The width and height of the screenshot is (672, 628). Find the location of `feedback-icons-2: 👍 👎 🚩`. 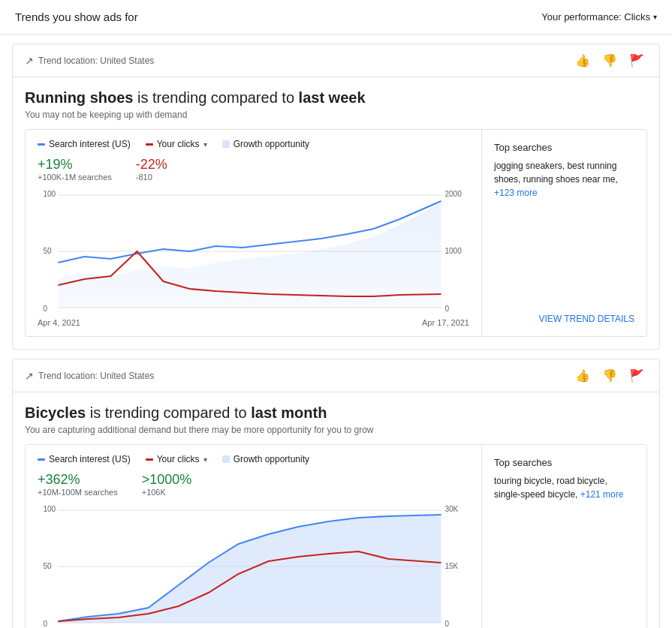

feedback-icons-2: 👍 👎 🚩 is located at coordinates (610, 375).